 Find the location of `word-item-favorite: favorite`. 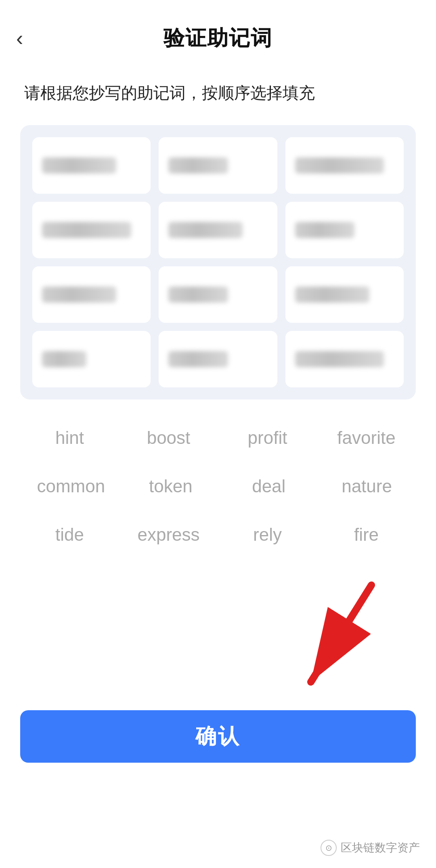

word-item-favorite: favorite is located at coordinates (367, 438).